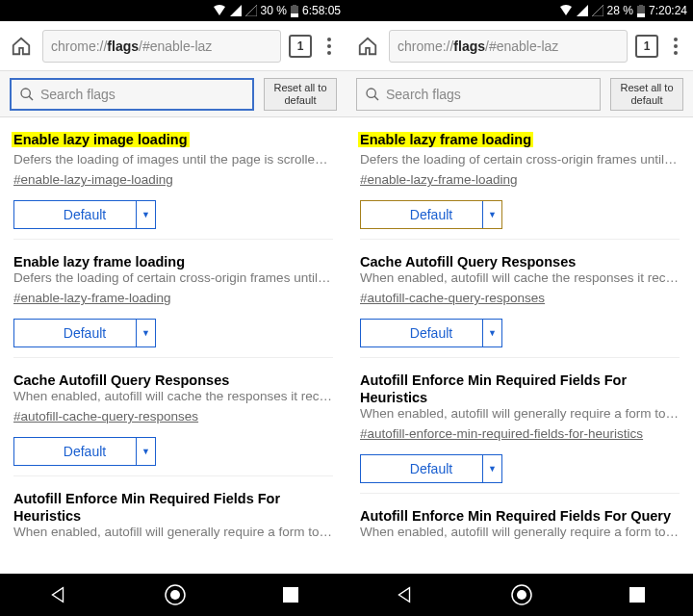 The width and height of the screenshot is (693, 616). I want to click on flag-desc: Defers the loading of images until the p…, so click(173, 160).